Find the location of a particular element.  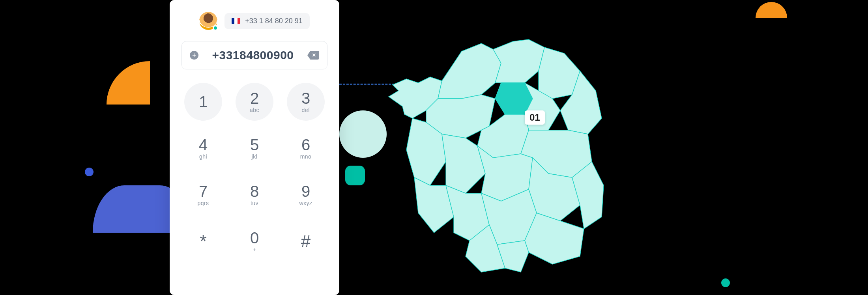

keypad-key-2: 2abc is located at coordinates (254, 102).